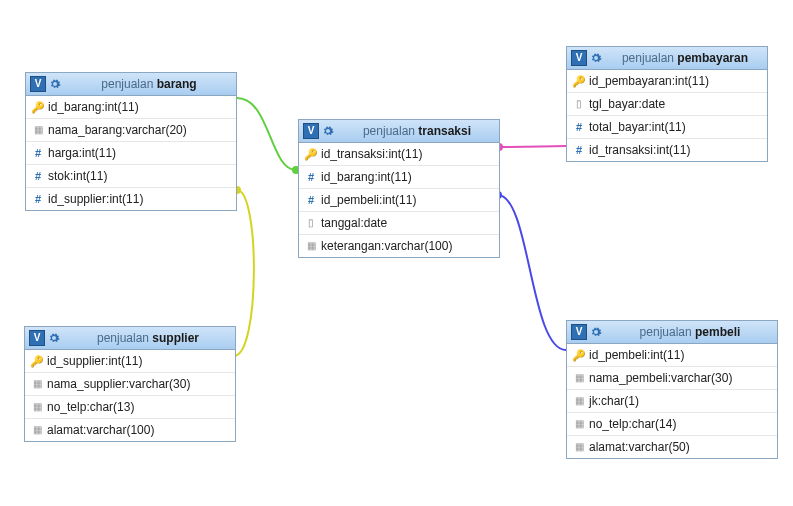  Describe the element at coordinates (672, 447) in the screenshot. I see `column-row: ▦alamat : varchar(50)` at that location.